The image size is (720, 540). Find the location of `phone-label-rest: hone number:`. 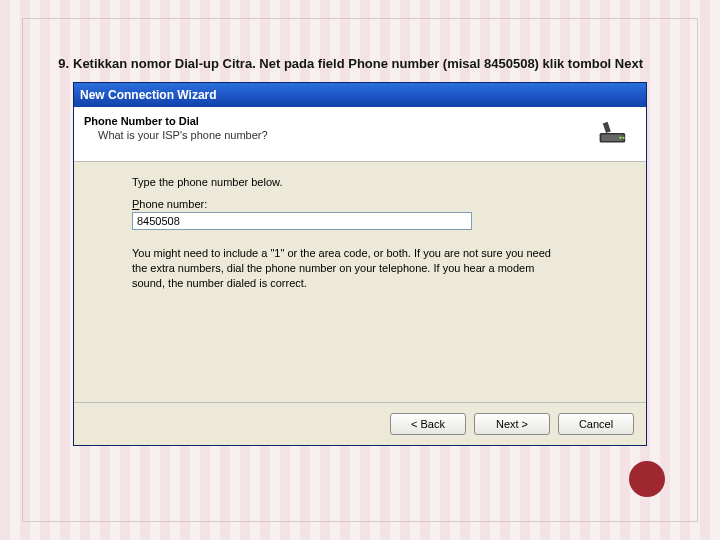

phone-label-rest: hone number: is located at coordinates (173, 204).